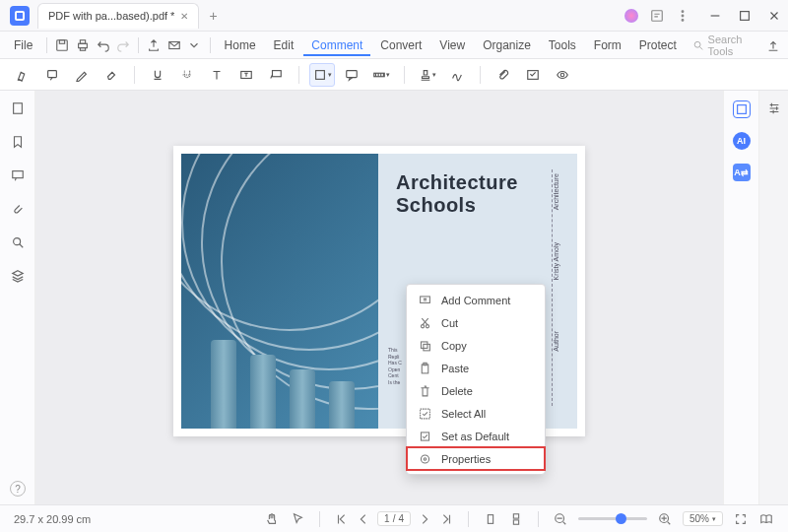 This screenshot has height=532, width=788. Describe the element at coordinates (446, 519) in the screenshot. I see `last-page-icon` at that location.